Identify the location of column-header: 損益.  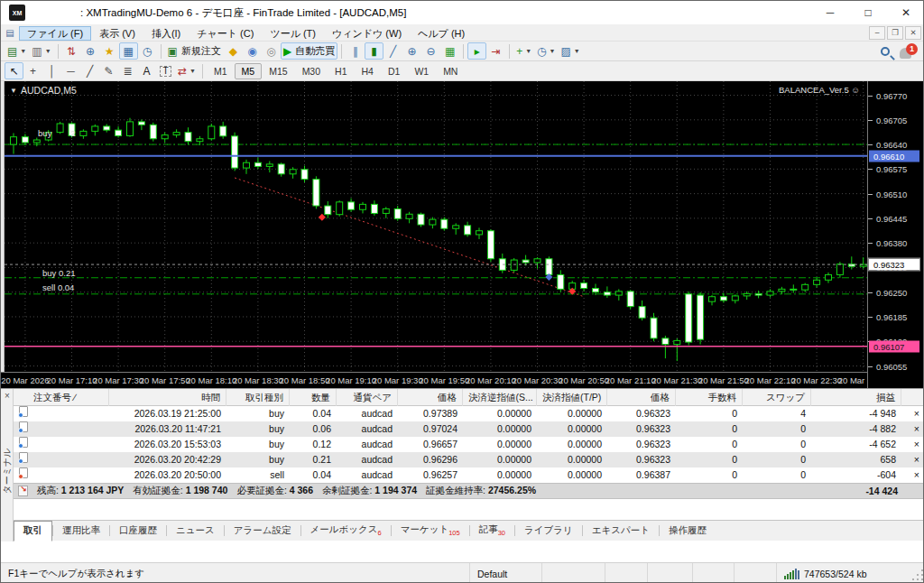
(856, 397).